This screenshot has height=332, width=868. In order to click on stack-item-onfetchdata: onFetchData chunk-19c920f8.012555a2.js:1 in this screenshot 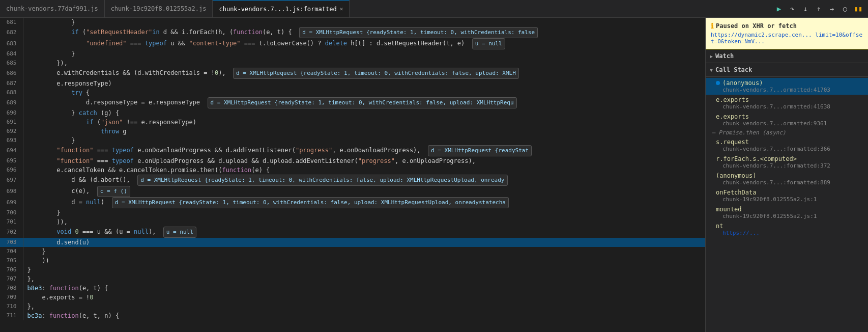, I will do `click(787, 196)`.